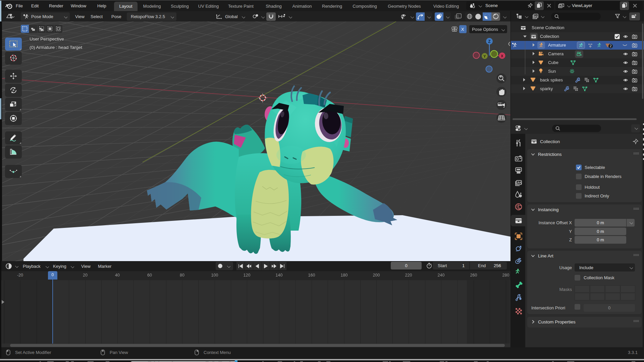 This screenshot has width=644, height=362. I want to click on svg-text: Z, so click(489, 42).